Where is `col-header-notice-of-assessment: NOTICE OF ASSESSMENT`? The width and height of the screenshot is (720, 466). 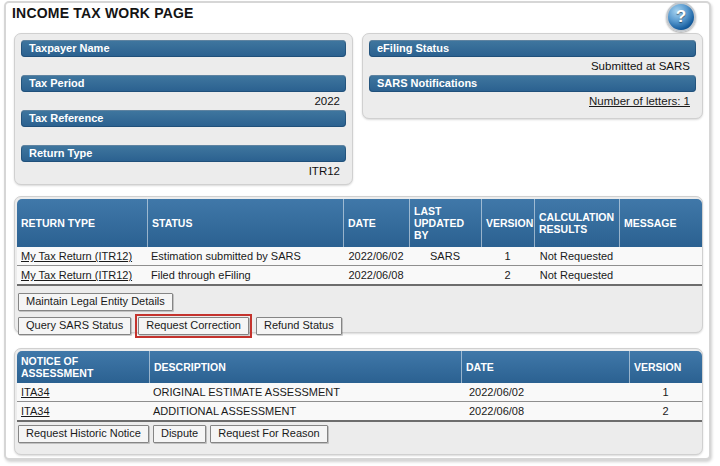 col-header-notice-of-assessment: NOTICE OF ASSESSMENT is located at coordinates (83, 367).